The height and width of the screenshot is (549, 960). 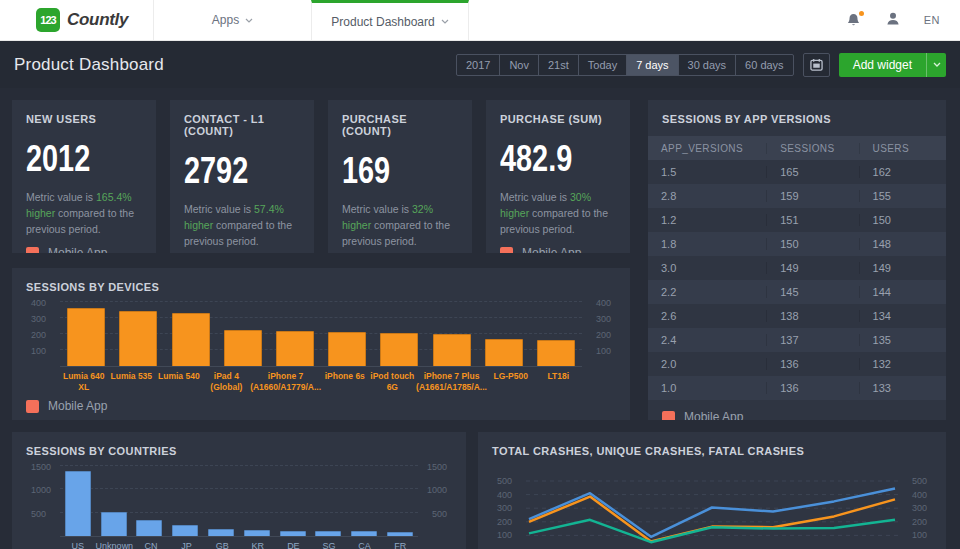 I want to click on table-cell: 2.2, so click(x=708, y=292).